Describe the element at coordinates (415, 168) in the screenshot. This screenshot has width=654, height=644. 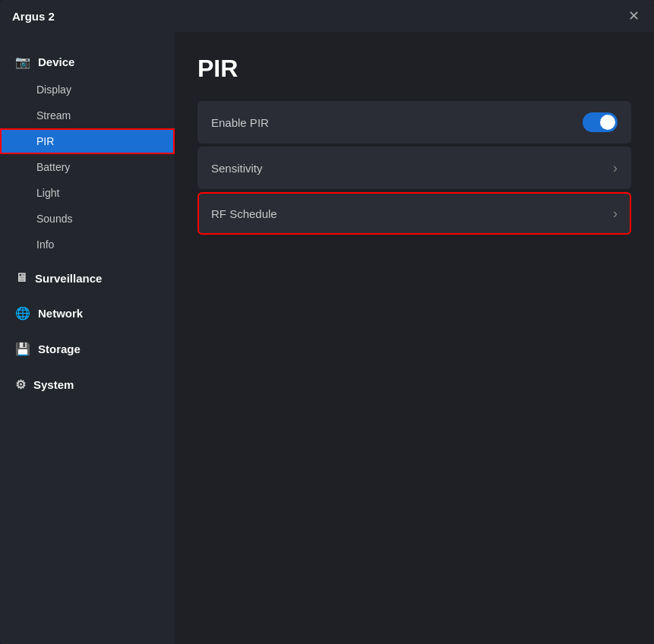
I see `setting-row-sensitivity: Sensitivity ›` at that location.